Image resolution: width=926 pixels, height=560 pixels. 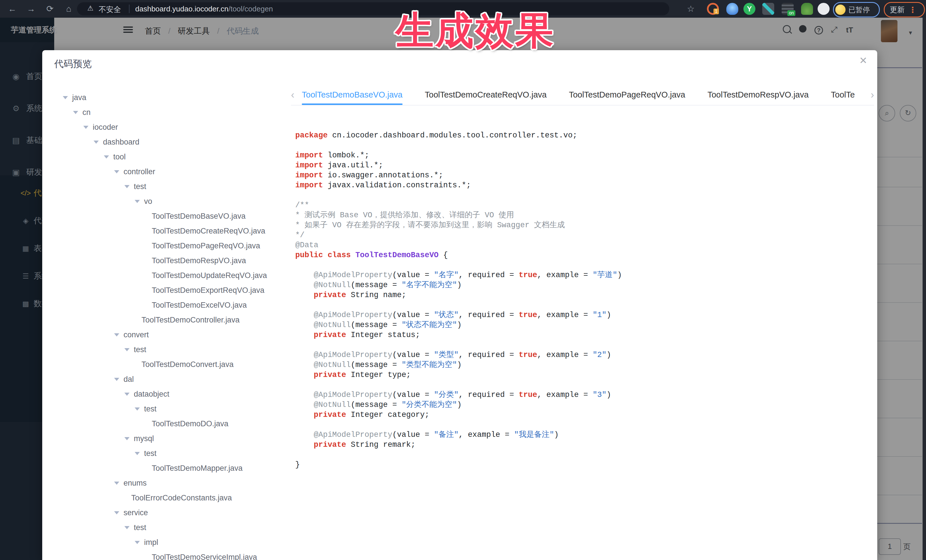 I want to click on home-icon: ⌂, so click(x=69, y=9).